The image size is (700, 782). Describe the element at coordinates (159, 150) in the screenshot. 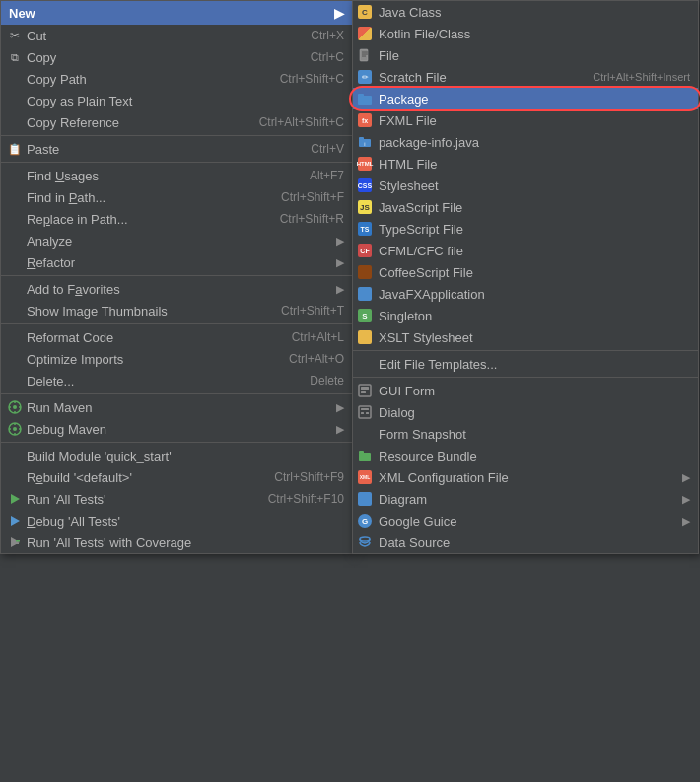

I see `paste-label: Paste` at that location.